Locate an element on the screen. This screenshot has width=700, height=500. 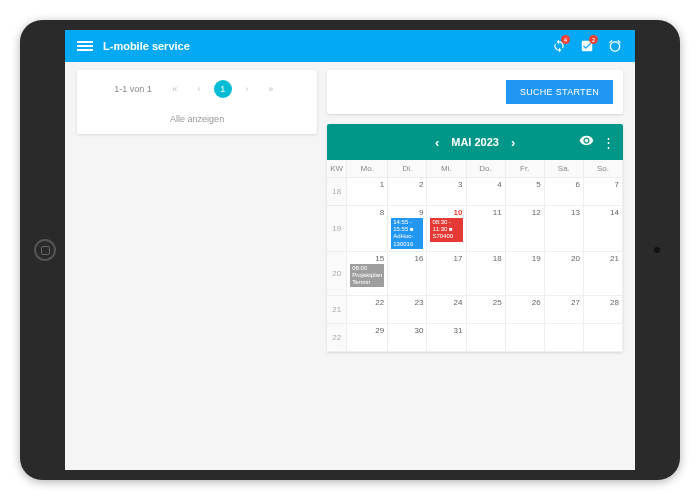
cal-day-cell: 27 is located at coordinates (564, 310).